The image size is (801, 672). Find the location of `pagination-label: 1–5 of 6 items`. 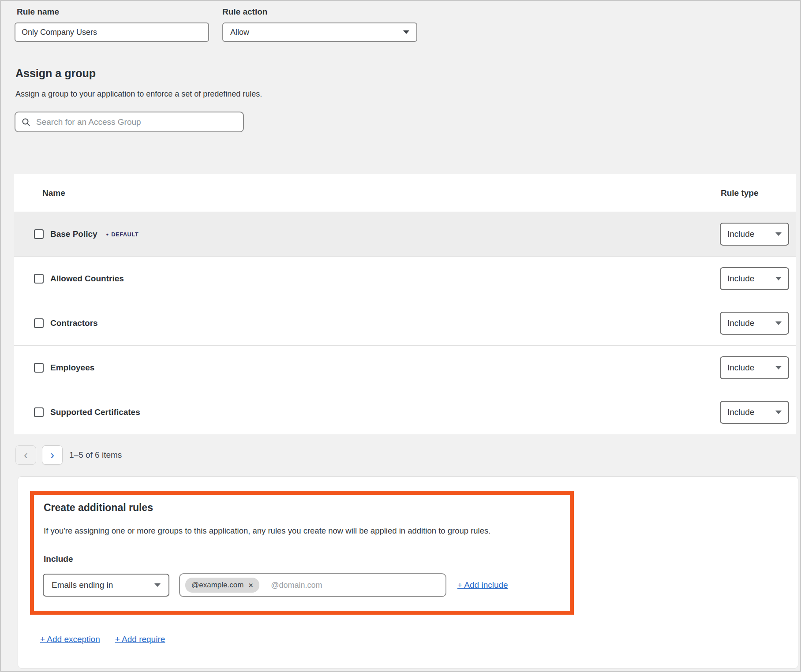

pagination-label: 1–5 of 6 items is located at coordinates (95, 455).